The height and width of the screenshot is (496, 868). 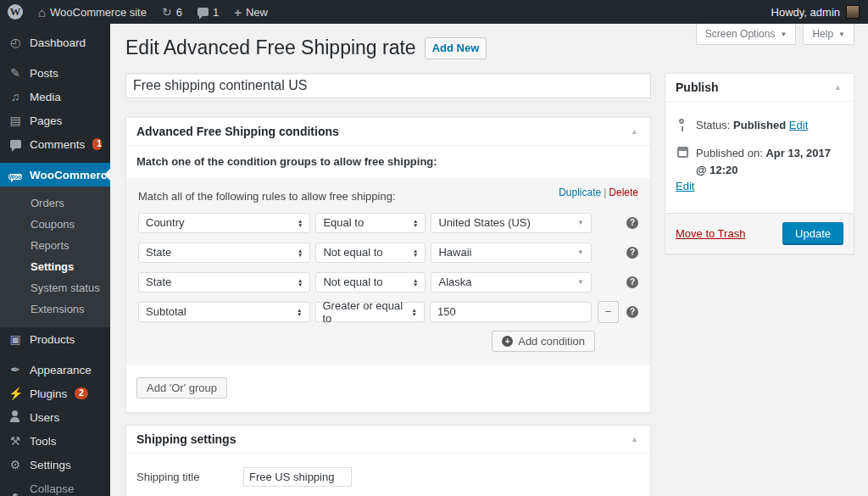 What do you see at coordinates (741, 34) in the screenshot?
I see `screen-options-label: Screen Options` at bounding box center [741, 34].